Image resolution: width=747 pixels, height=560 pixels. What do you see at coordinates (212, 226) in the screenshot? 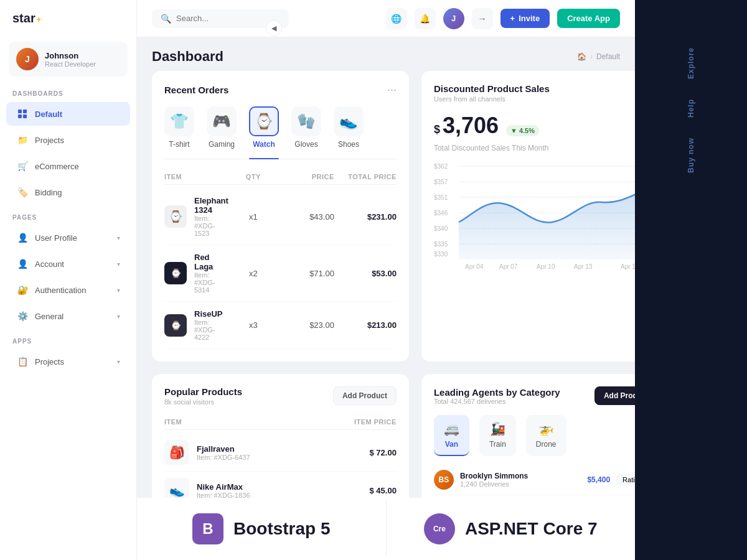
I see `order-sku-0: Item: #XDG-1523` at bounding box center [212, 226].